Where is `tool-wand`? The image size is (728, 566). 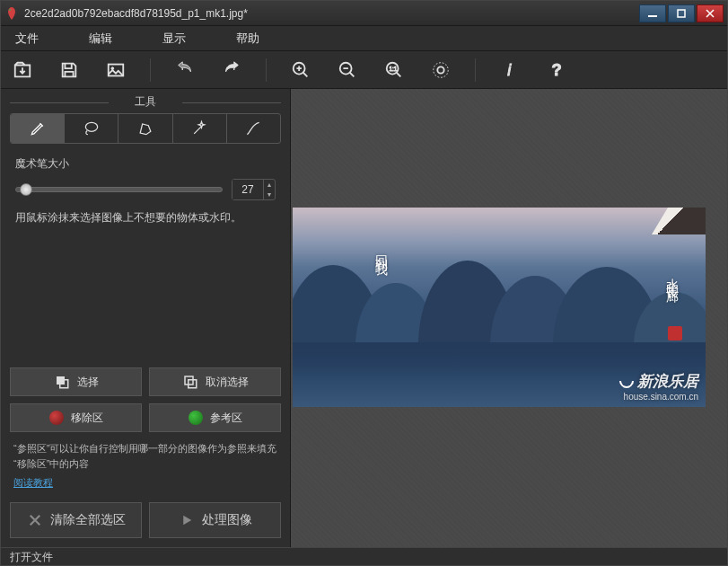
tool-wand is located at coordinates (200, 128).